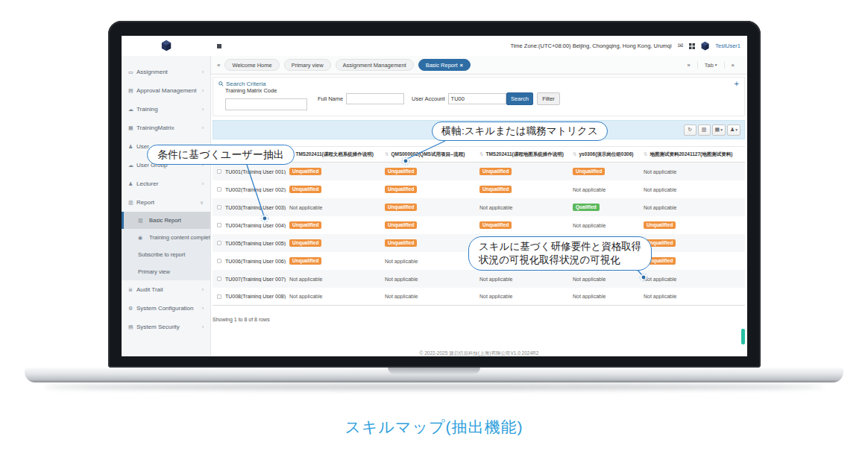 This screenshot has height=457, width=868. Describe the element at coordinates (133, 309) in the screenshot. I see `system-configuration-icon: ⚙` at that location.